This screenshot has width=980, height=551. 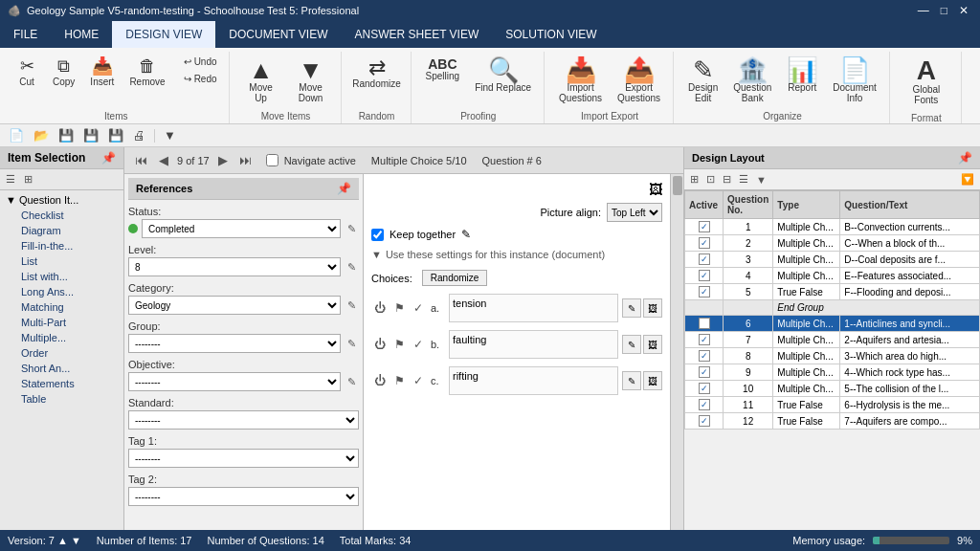 What do you see at coordinates (418, 344) in the screenshot?
I see `choice-b-check-icon: ✓` at bounding box center [418, 344].